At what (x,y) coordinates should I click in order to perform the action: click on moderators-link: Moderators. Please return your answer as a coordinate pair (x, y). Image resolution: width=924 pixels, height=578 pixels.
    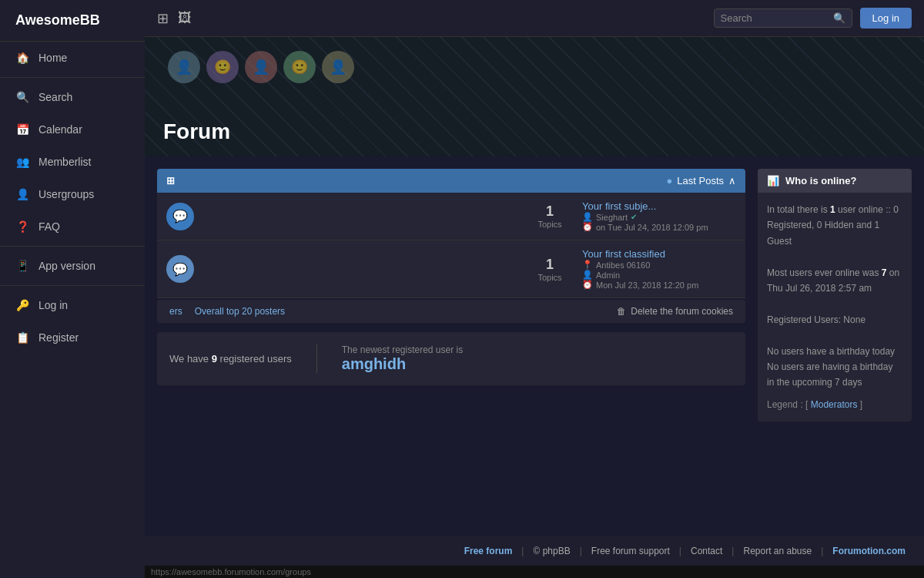
    Looking at the image, I should click on (835, 405).